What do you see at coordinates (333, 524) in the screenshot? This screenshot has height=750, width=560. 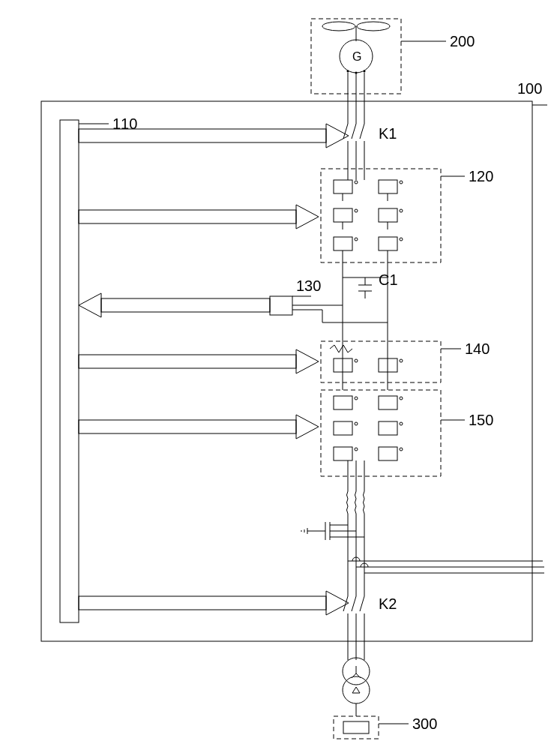 I see `output-filter` at bounding box center [333, 524].